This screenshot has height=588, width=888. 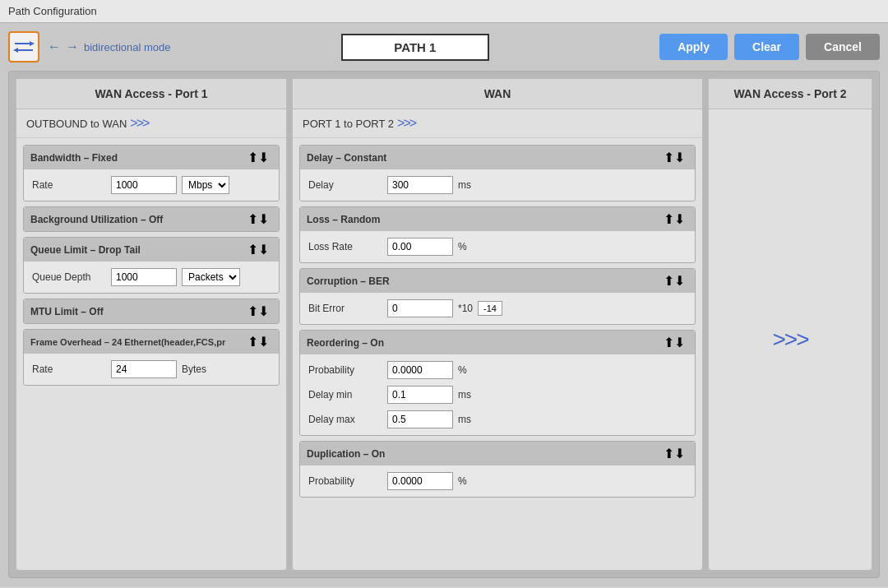 What do you see at coordinates (420, 395) in the screenshot?
I see `reorder-delay-min-input` at bounding box center [420, 395].